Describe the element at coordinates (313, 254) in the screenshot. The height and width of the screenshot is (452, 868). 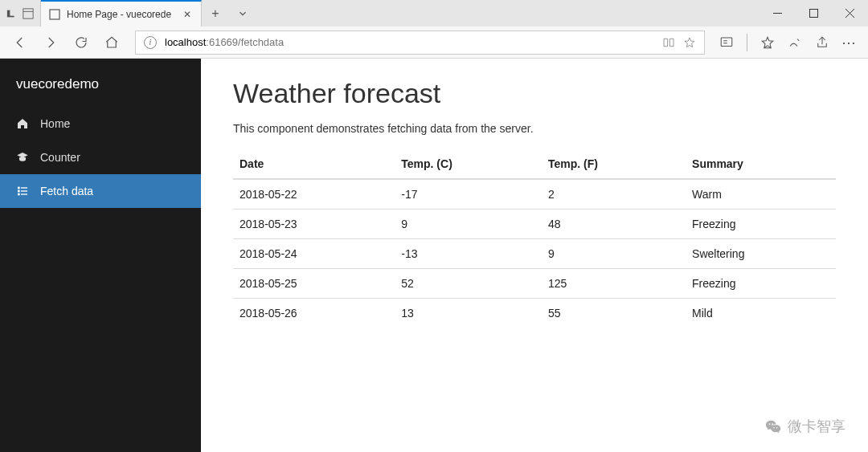
I see `table-cell: 2018-05-24` at that location.